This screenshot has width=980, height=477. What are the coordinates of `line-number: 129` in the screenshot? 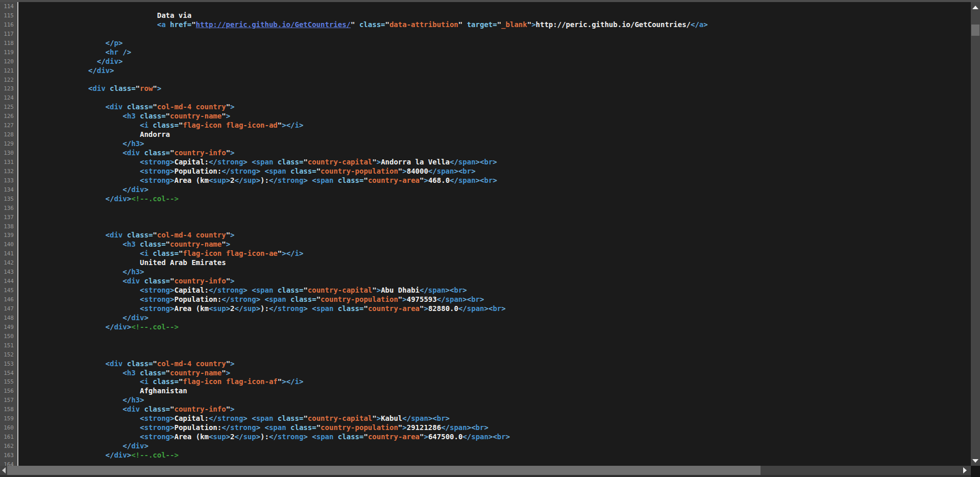 It's located at (9, 144).